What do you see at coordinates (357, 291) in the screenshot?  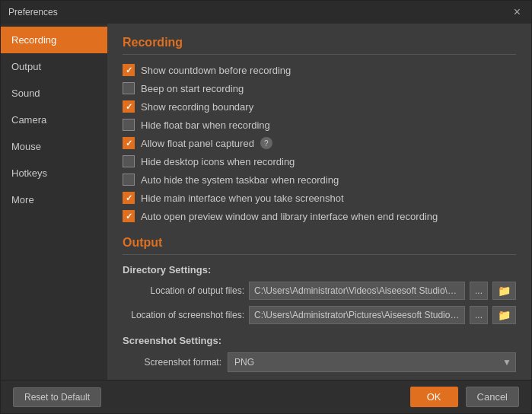 I see `output-files-input` at bounding box center [357, 291].